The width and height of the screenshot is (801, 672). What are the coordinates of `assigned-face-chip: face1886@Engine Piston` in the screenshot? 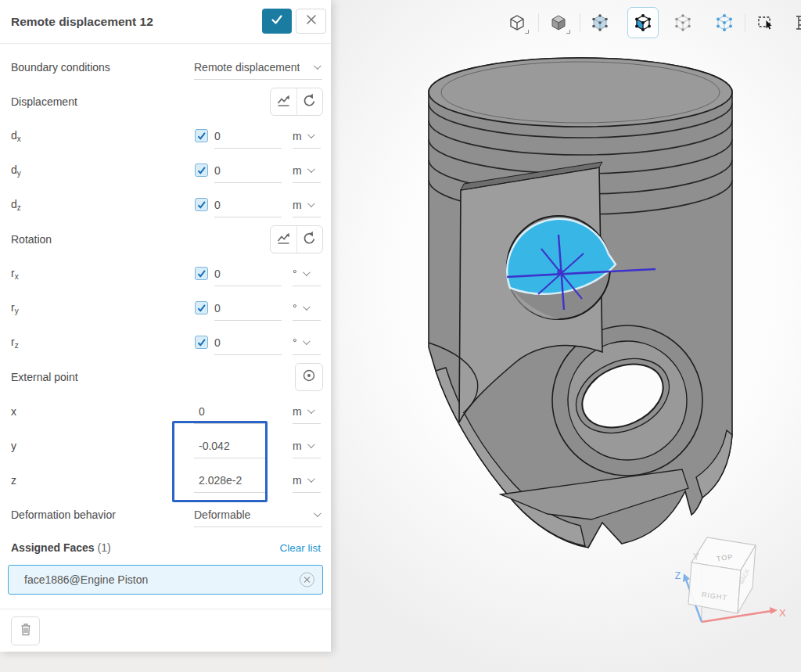 It's located at (166, 580).